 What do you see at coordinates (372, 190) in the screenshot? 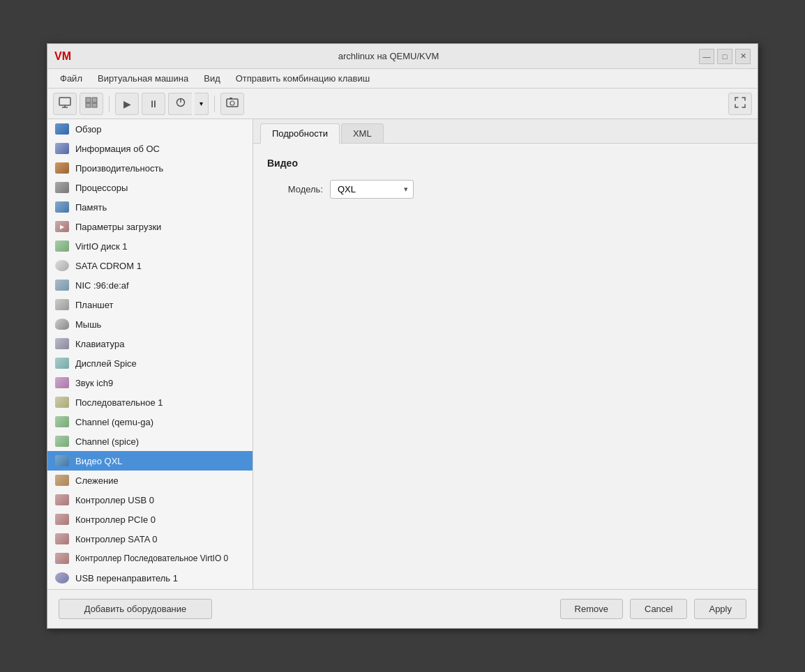
I see `model-select: QXL VGA Virtio BOCHS Ramfb None` at bounding box center [372, 190].